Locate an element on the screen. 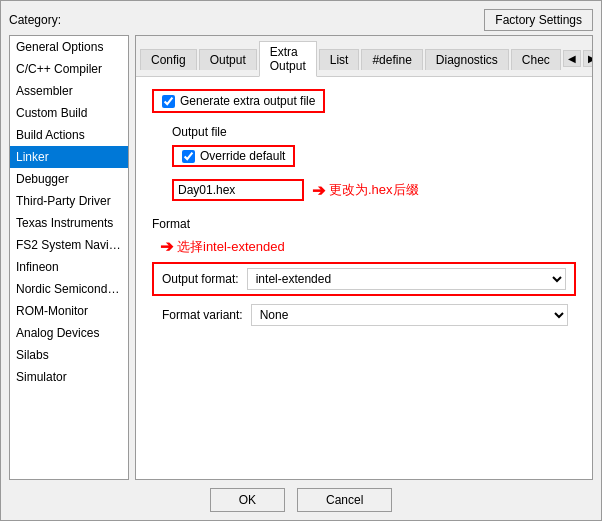 Image resolution: width=602 pixels, height=521 pixels. format-annotation-text: 选择intel-extended is located at coordinates (231, 247).